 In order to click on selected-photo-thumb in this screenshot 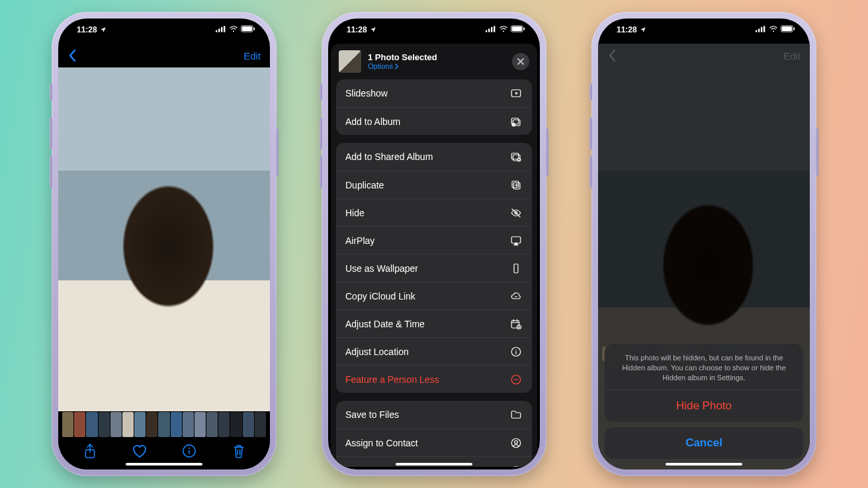, I will do `click(350, 61)`.